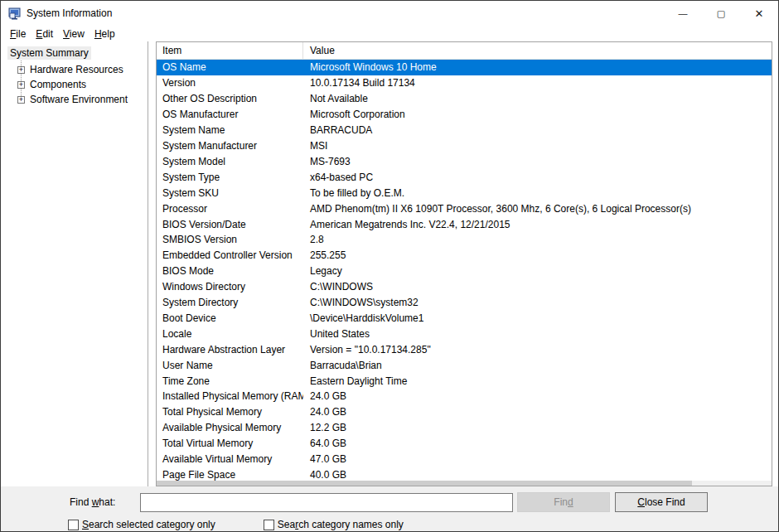 This screenshot has width=779, height=532. Describe the element at coordinates (464, 413) in the screenshot. I see `table-row: Total Physical Memory 24.0 GB` at that location.